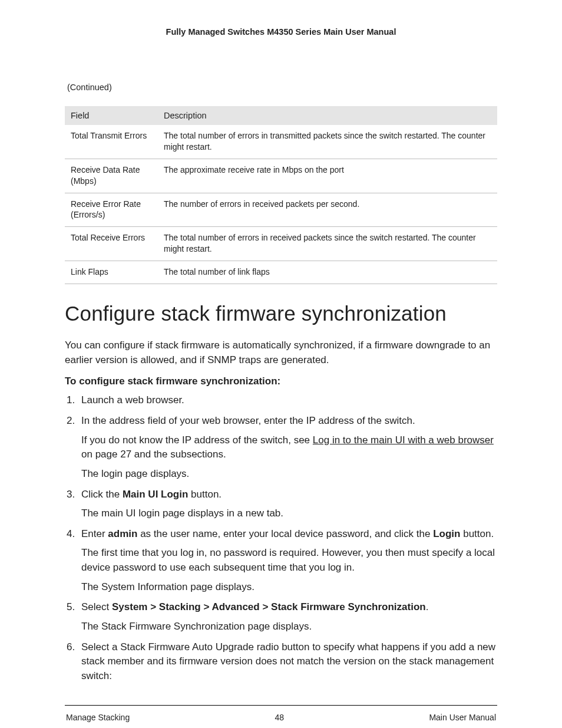 The image size is (562, 728). What do you see at coordinates (403, 440) in the screenshot?
I see `link-login-main-ui: Log in to the main UI with a web browser` at bounding box center [403, 440].